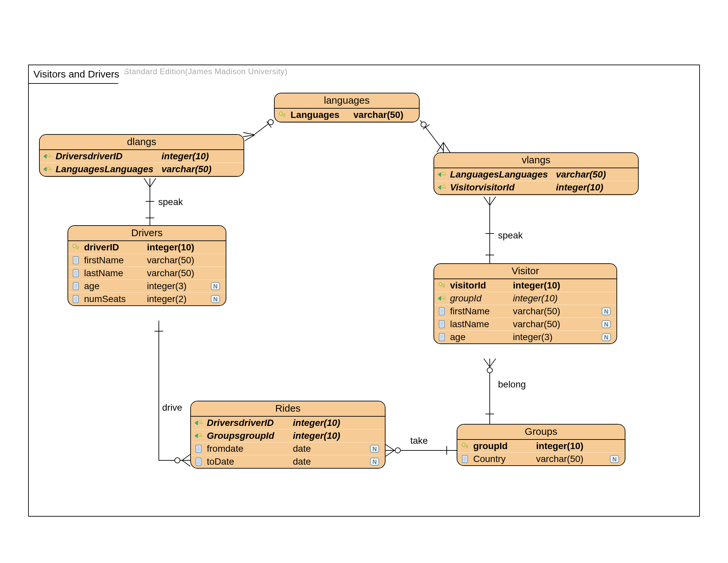  What do you see at coordinates (480, 324) in the screenshot?
I see `attr-name: lastName` at bounding box center [480, 324].